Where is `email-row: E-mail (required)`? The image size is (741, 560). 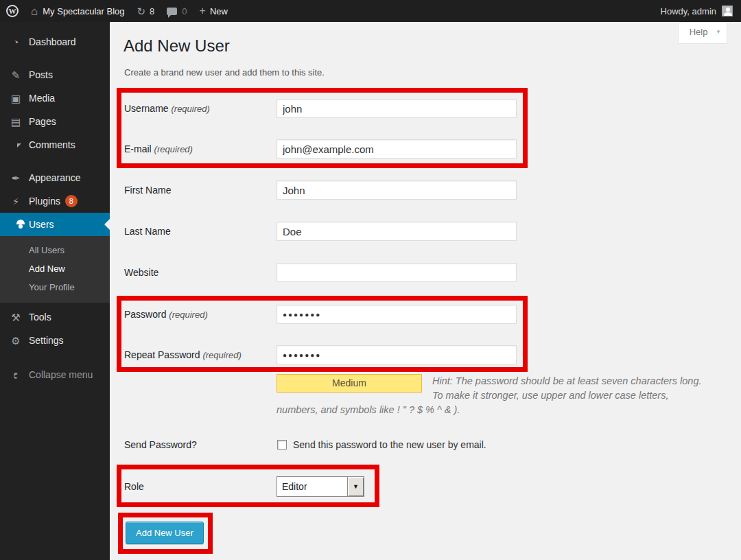
email-row: E-mail (required) is located at coordinates (324, 149).